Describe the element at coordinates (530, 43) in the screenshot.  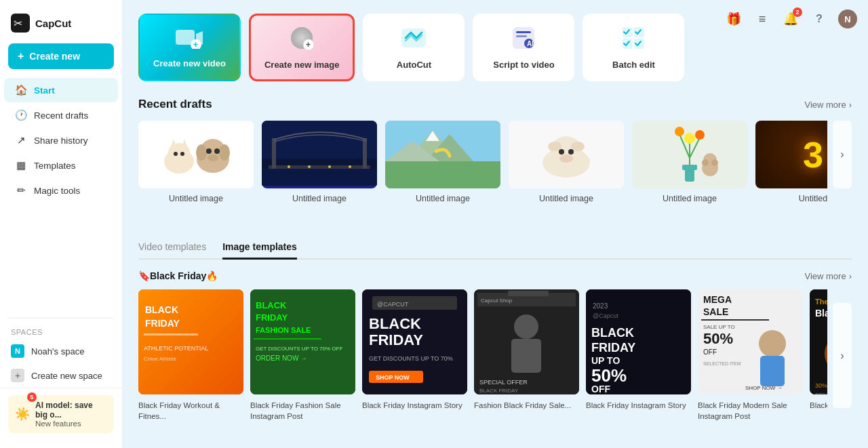
I see `svg-text: AI` at that location.